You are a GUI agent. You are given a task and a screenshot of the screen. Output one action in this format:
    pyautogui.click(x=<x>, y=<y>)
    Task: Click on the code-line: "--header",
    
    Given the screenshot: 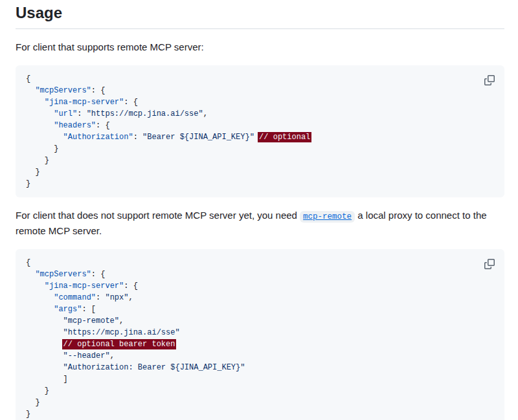 What is the action you would take?
    pyautogui.click(x=260, y=356)
    